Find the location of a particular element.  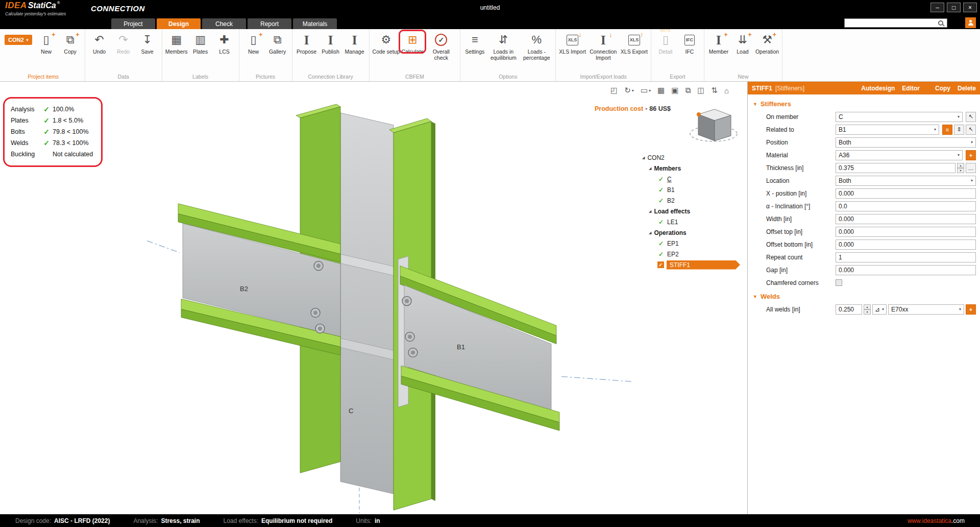

tree-item-b1: ✓B1 is located at coordinates (691, 190).